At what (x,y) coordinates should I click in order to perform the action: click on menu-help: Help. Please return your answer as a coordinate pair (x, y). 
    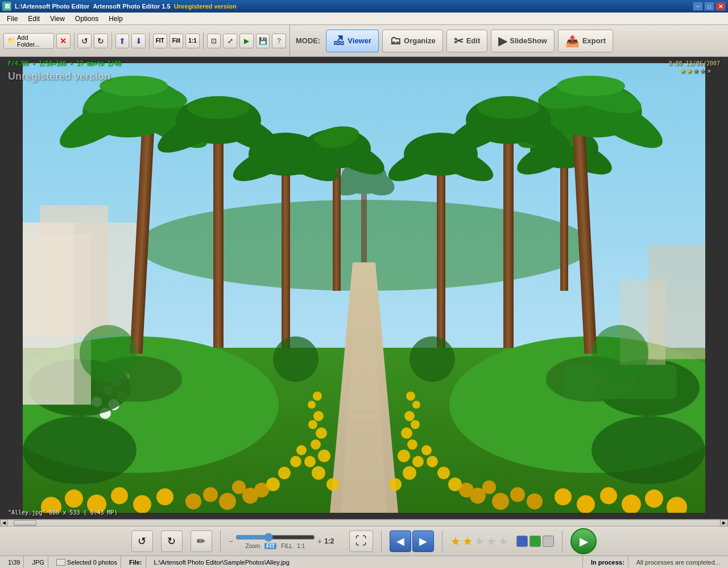
    Looking at the image, I should click on (116, 19).